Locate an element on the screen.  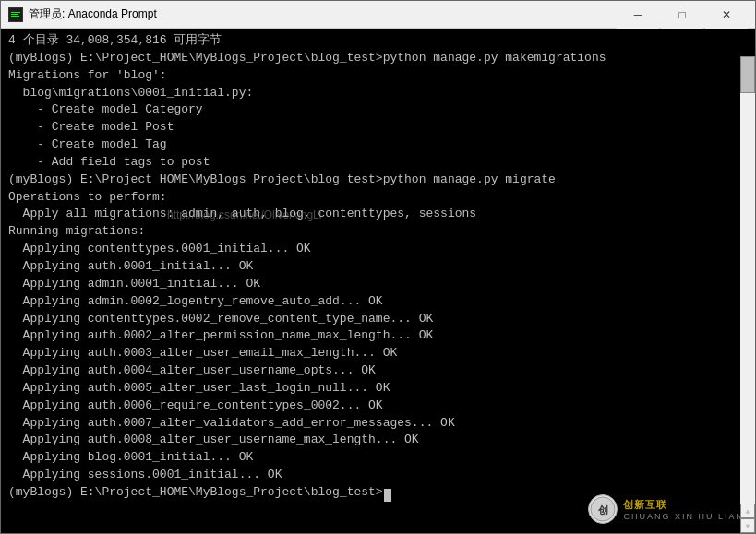
scrollbar-up-button: ▲ is located at coordinates (748, 511).